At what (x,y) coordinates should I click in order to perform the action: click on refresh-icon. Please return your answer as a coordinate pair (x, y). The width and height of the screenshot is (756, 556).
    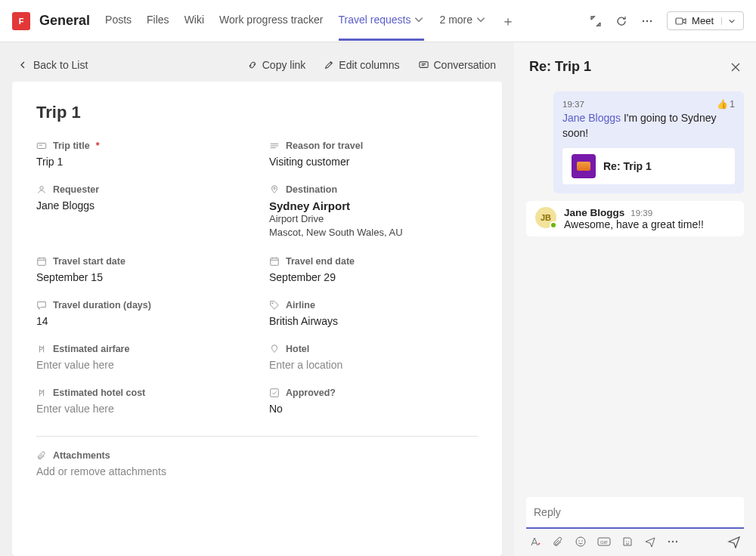
    Looking at the image, I should click on (621, 21).